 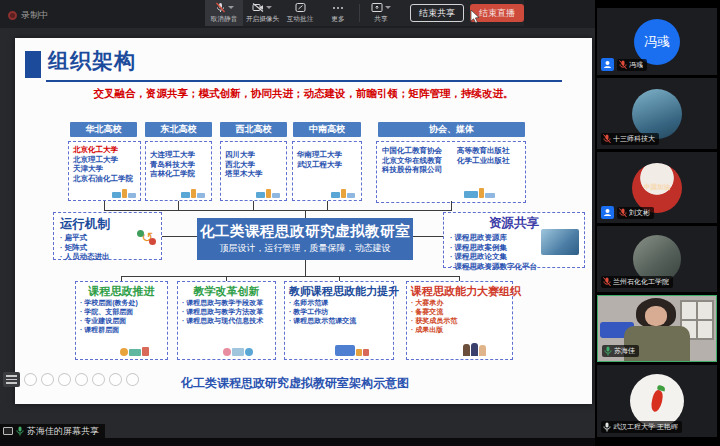 I want to click on mouse-cursor, so click(x=476, y=18).